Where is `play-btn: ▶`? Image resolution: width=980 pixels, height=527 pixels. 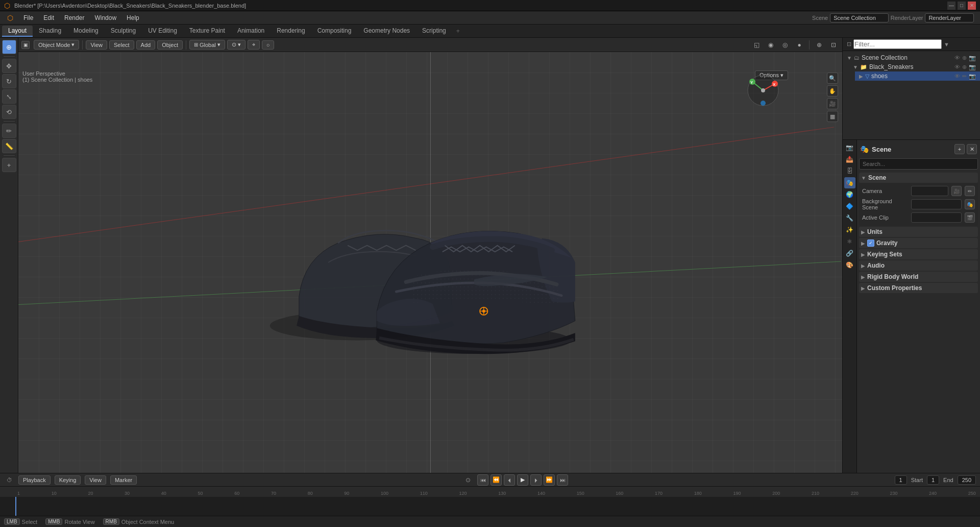 play-btn: ▶ is located at coordinates (523, 480).